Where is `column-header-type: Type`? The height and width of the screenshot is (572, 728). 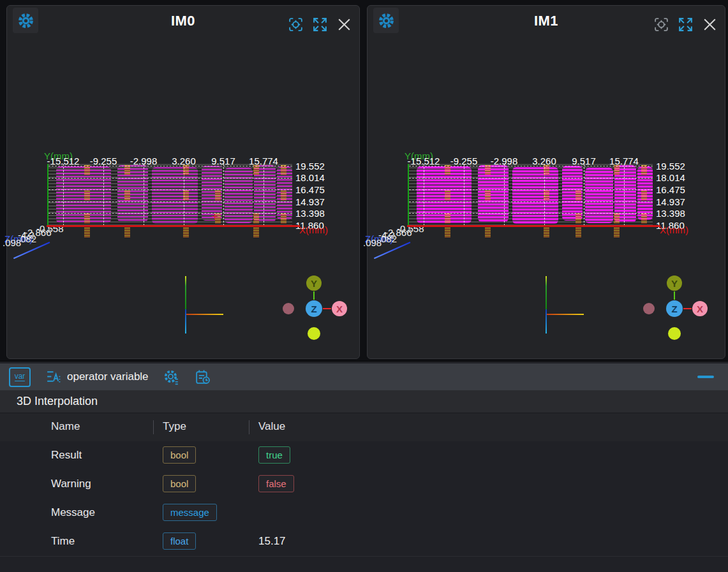 column-header-type: Type is located at coordinates (175, 427).